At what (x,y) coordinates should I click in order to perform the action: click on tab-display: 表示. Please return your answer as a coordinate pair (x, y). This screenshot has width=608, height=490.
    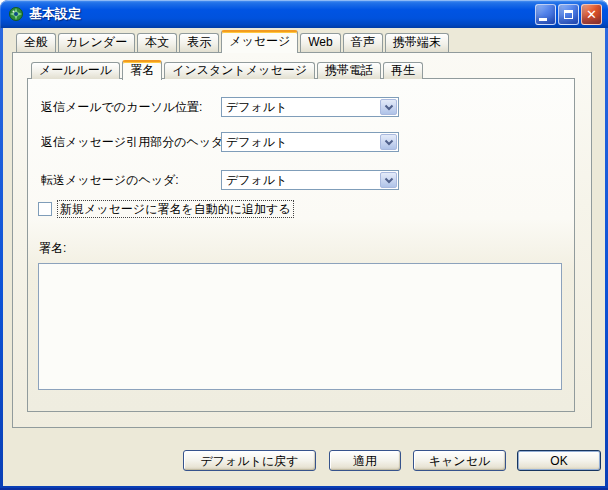
    Looking at the image, I should click on (199, 42).